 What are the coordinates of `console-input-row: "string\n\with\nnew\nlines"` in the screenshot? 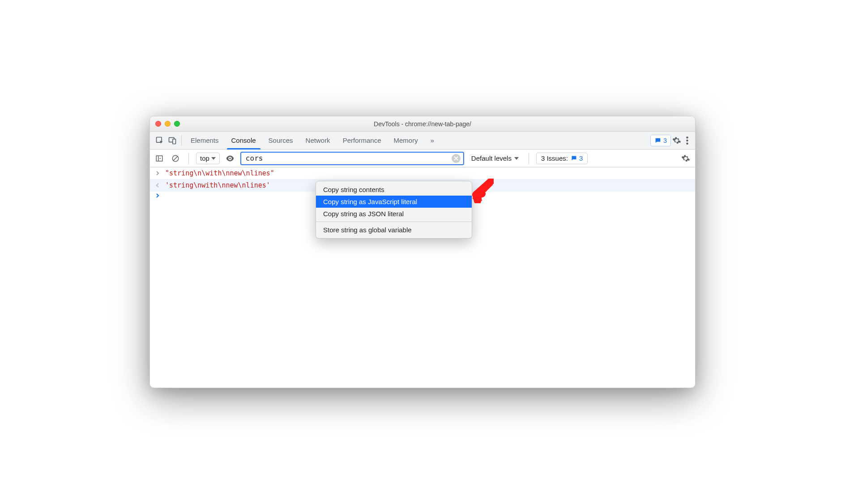 It's located at (422, 174).